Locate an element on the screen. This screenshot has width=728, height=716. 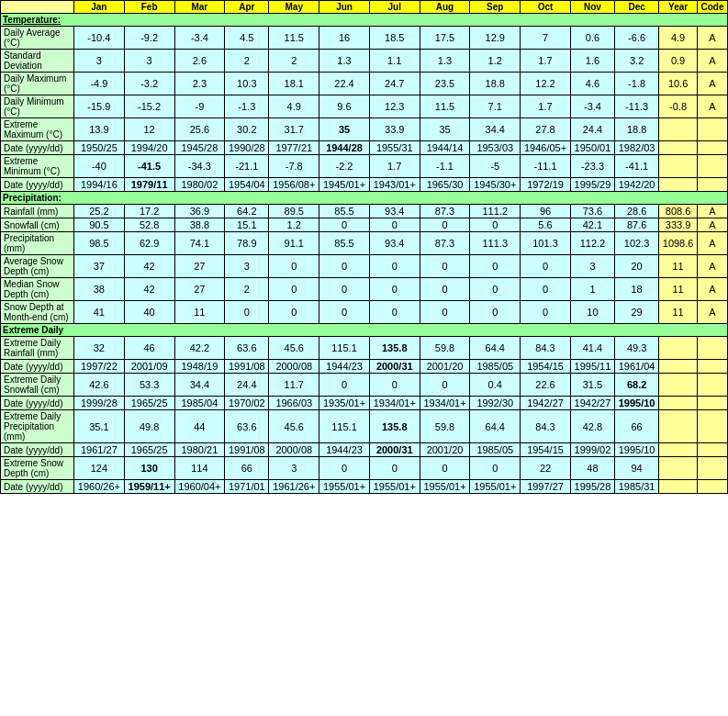
data-cell: 13.9 is located at coordinates (99, 130).